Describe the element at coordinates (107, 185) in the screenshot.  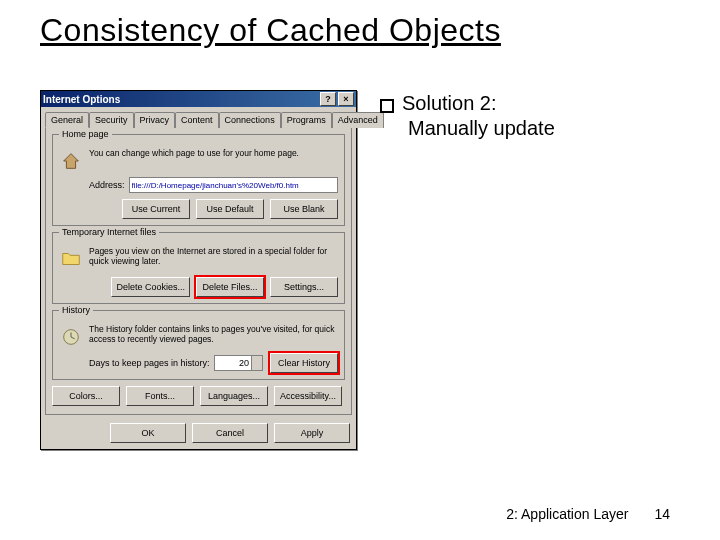
I see `address-label: Address:` at that location.